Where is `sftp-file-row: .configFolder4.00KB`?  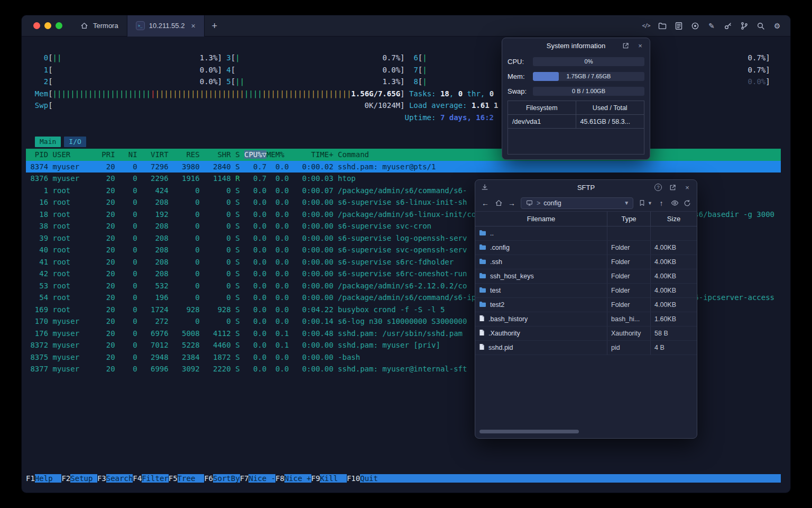
sftp-file-row: .configFolder4.00KB is located at coordinates (586, 248).